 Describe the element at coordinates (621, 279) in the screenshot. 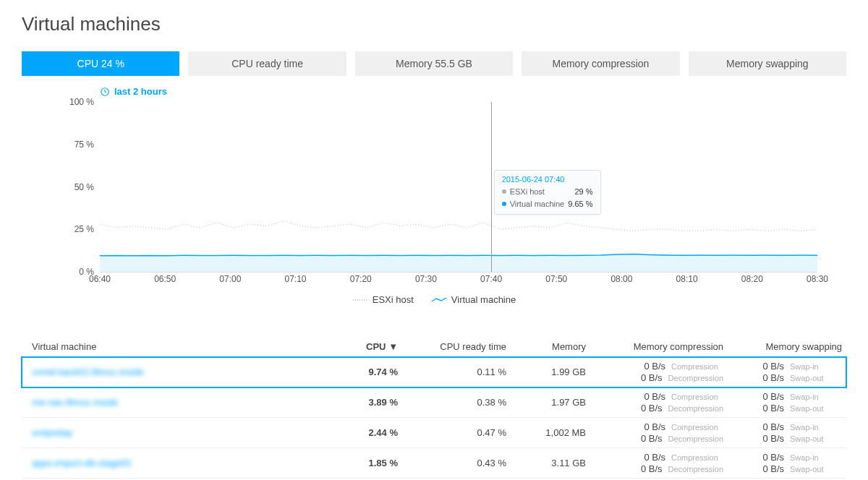

I see `x-tick: 08:00` at that location.